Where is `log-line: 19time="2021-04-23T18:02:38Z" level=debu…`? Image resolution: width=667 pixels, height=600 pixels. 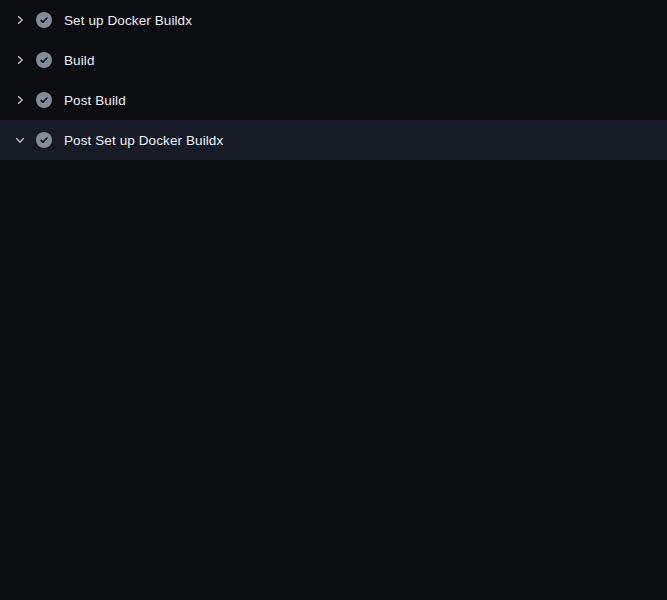 log-line: 19time="2021-04-23T18:02:38Z" level=debu… is located at coordinates (334, 561).